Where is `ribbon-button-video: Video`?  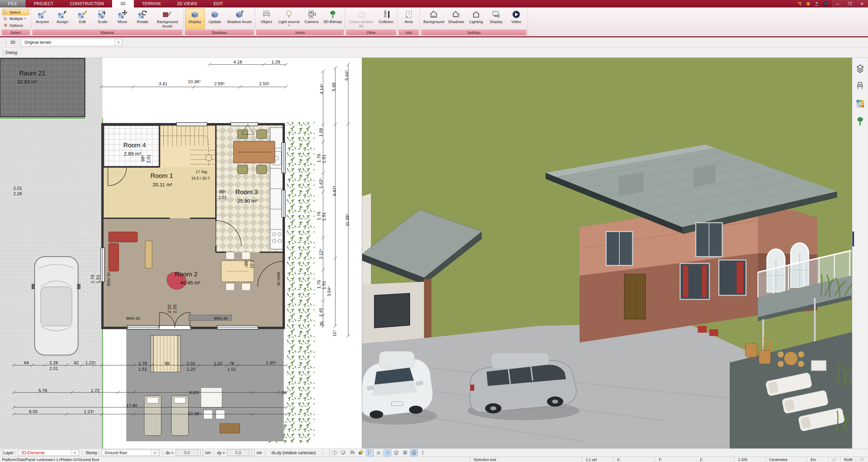
ribbon-button-video: Video is located at coordinates (516, 19).